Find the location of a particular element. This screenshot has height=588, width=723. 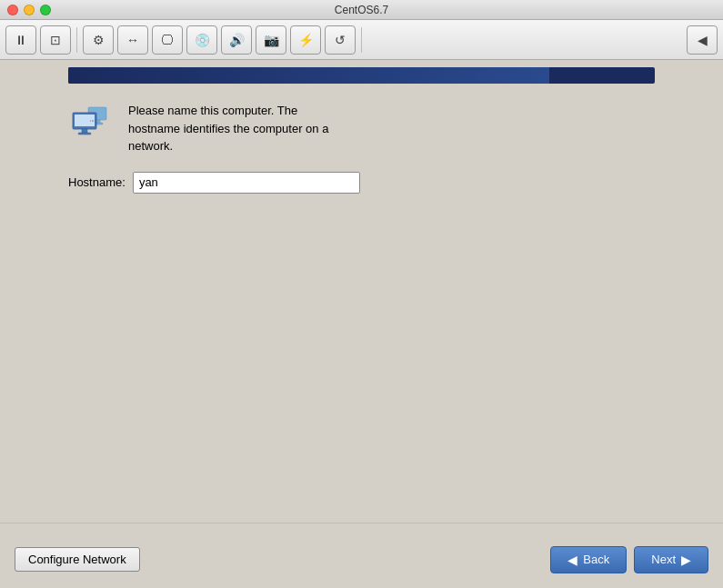

refresh-icon: ↺ is located at coordinates (340, 40).